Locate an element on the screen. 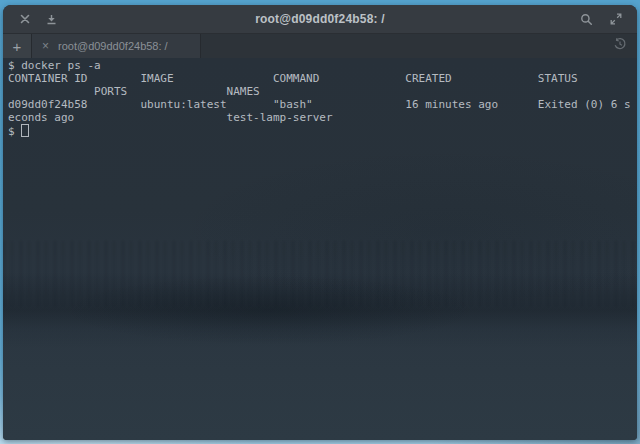  tab-bar: + × root@d09dd0f24b58: / is located at coordinates (320, 46).